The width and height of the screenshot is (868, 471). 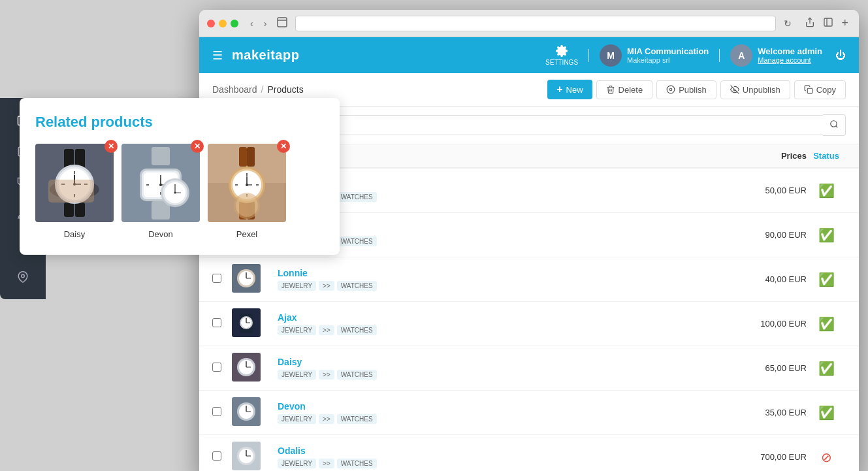 What do you see at coordinates (826, 191) in the screenshot?
I see `row-status-0: ✅` at bounding box center [826, 191].